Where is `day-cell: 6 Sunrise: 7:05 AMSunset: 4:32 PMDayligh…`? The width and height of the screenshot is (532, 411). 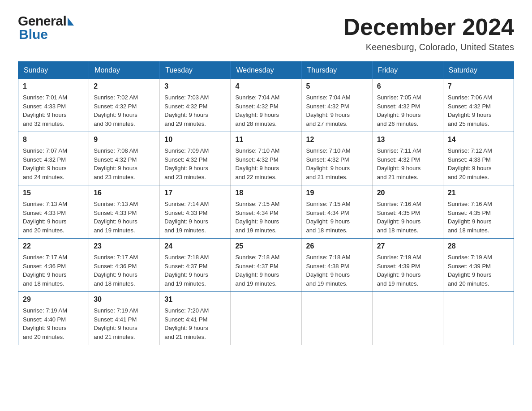
day-cell: 6 Sunrise: 7:05 AMSunset: 4:32 PMDayligh… is located at coordinates (408, 106).